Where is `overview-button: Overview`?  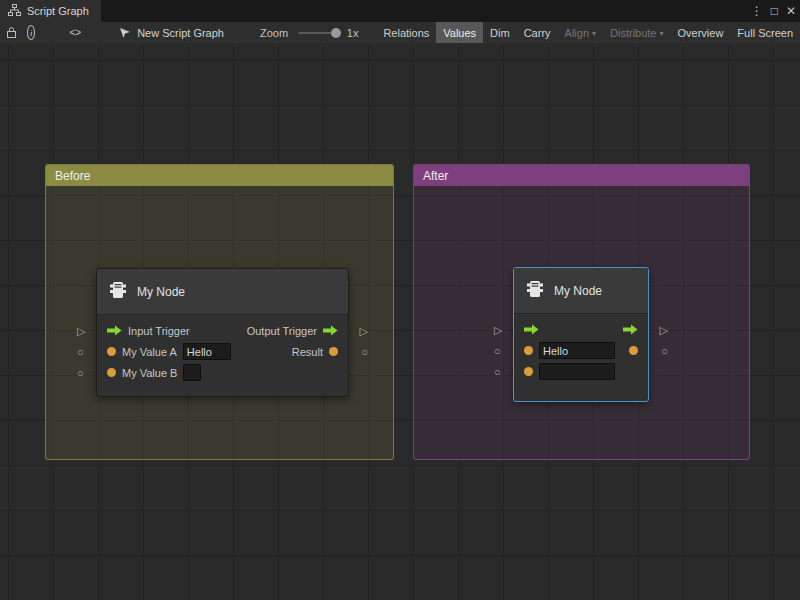 overview-button: Overview is located at coordinates (701, 32).